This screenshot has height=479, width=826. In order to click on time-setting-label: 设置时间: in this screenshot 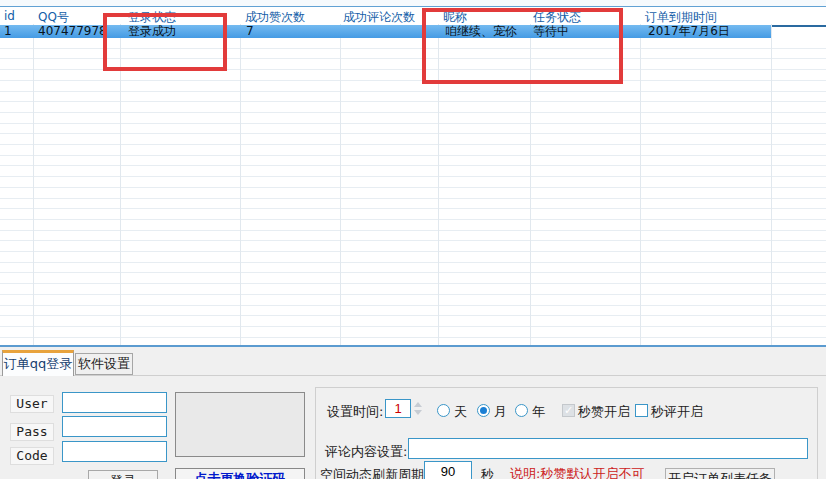, I will do `click(355, 412)`.